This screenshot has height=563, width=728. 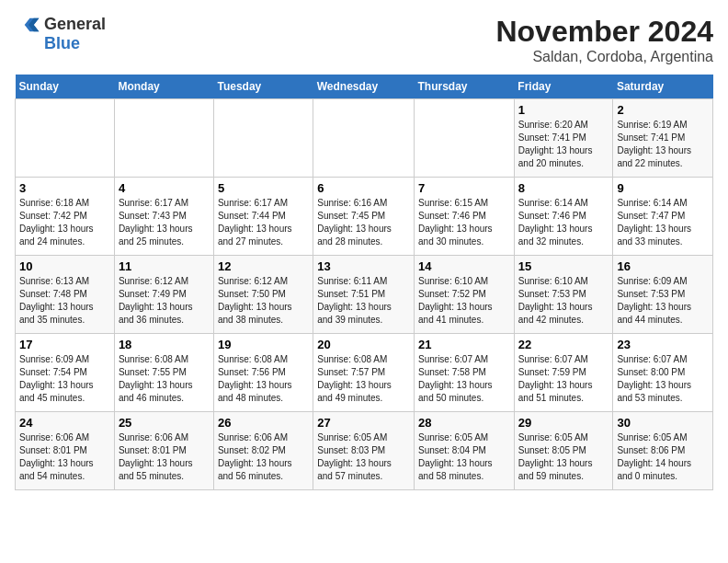 I want to click on calendar-cell: 2Sunrise: 6:19 AM Sunset: 7:41 PM Daylig…, so click(x=664, y=138).